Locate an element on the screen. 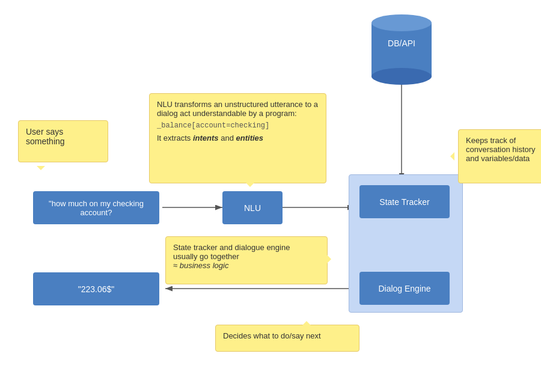 The width and height of the screenshot is (541, 392). decides-tooltip: Decides what to do/say next is located at coordinates (287, 338).